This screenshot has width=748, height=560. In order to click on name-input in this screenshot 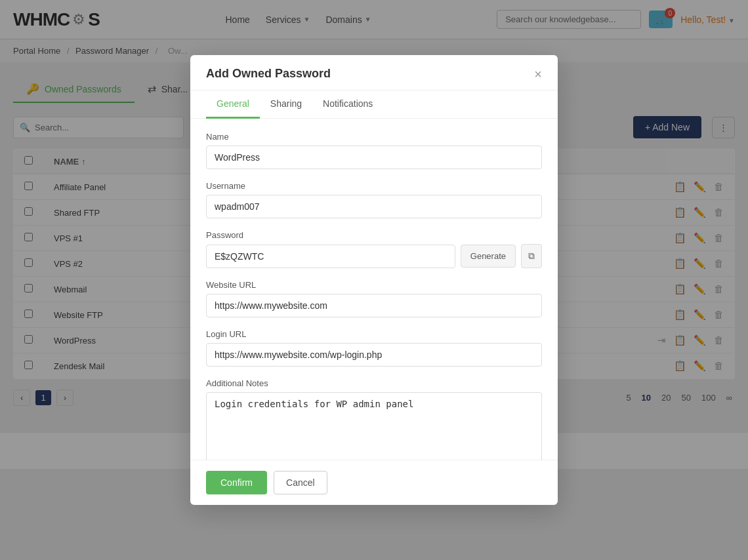, I will do `click(374, 157)`.